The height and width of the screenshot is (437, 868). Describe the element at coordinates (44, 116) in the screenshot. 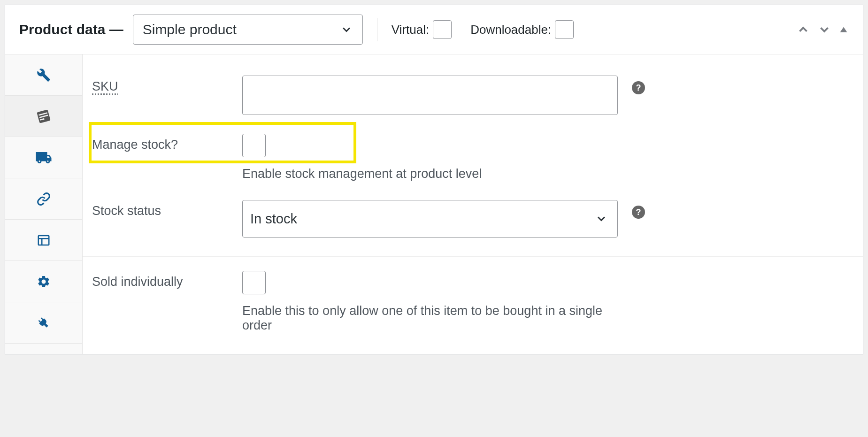

I see `inventory-icon` at that location.